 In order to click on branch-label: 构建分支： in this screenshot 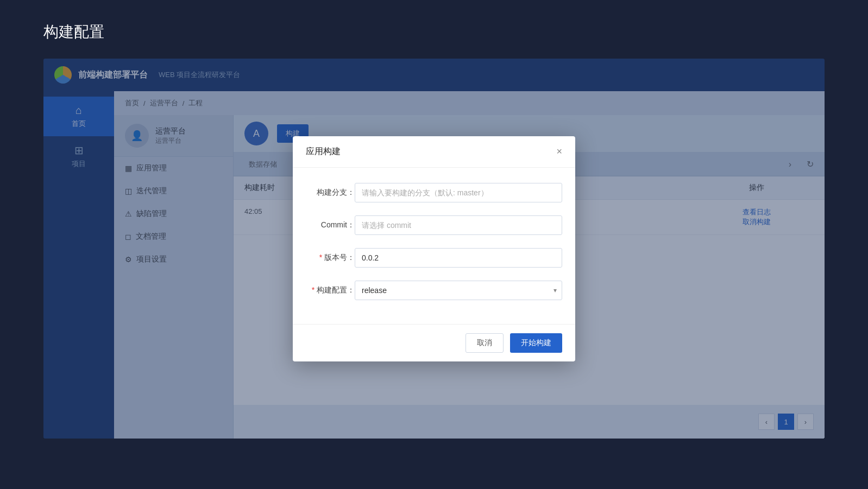, I will do `click(330, 193)`.